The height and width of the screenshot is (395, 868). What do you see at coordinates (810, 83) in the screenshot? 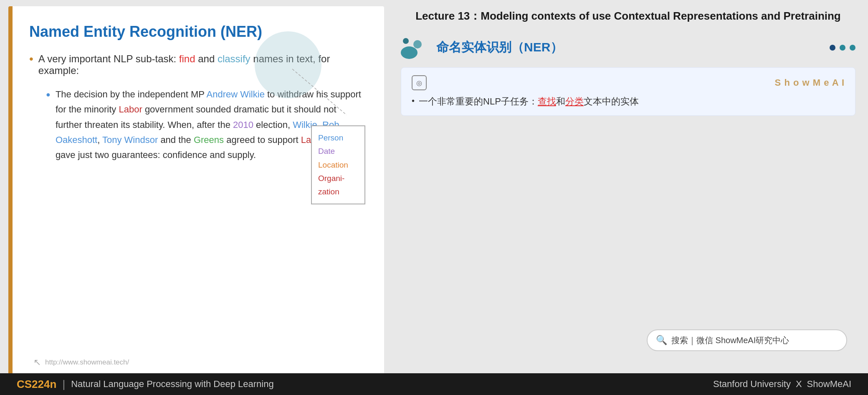
I see `showmeai-brand: S h o w M e A I` at bounding box center [810, 83].